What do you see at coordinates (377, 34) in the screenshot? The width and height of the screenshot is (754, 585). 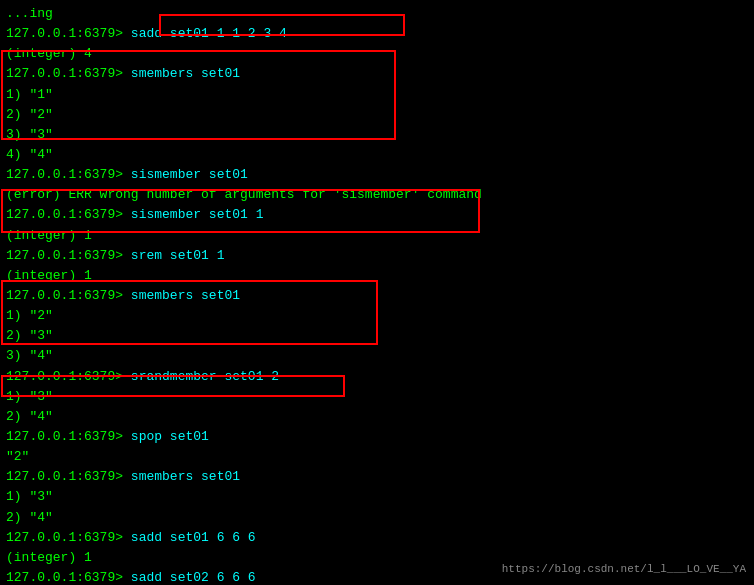 I see `line-1: 127.0.0.1:6379> sadd set01 1 1 2 3 4` at bounding box center [377, 34].